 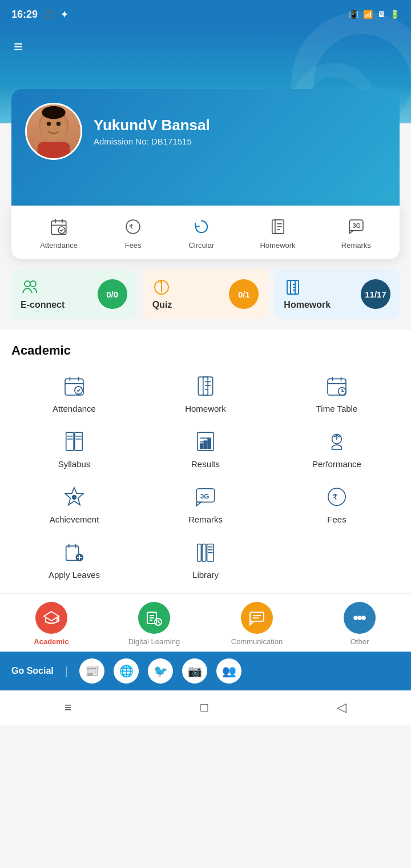 What do you see at coordinates (206, 560) in the screenshot?
I see `grid-library: Library` at bounding box center [206, 560].